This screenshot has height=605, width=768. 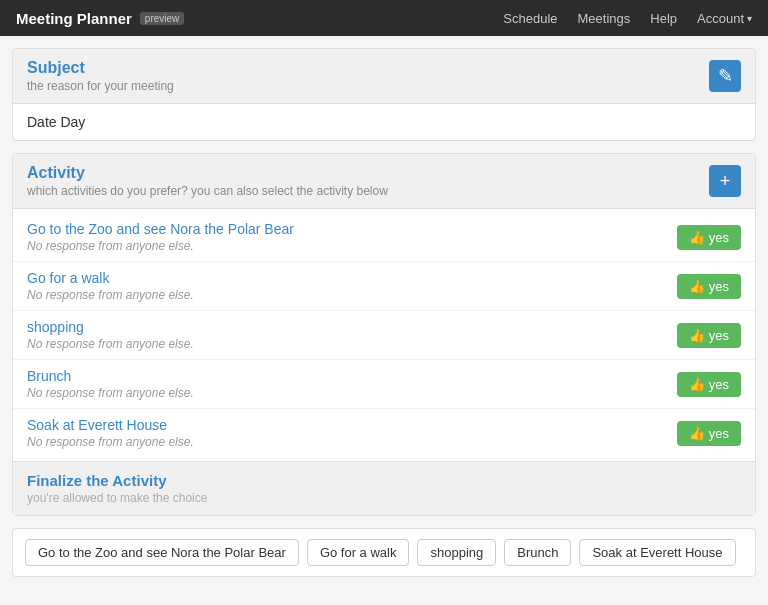 I want to click on edit-icon: ✎, so click(x=726, y=76).